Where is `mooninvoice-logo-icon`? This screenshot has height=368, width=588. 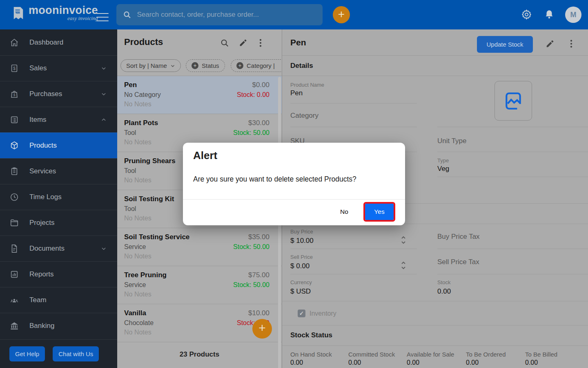
mooninvoice-logo-icon is located at coordinates (18, 13).